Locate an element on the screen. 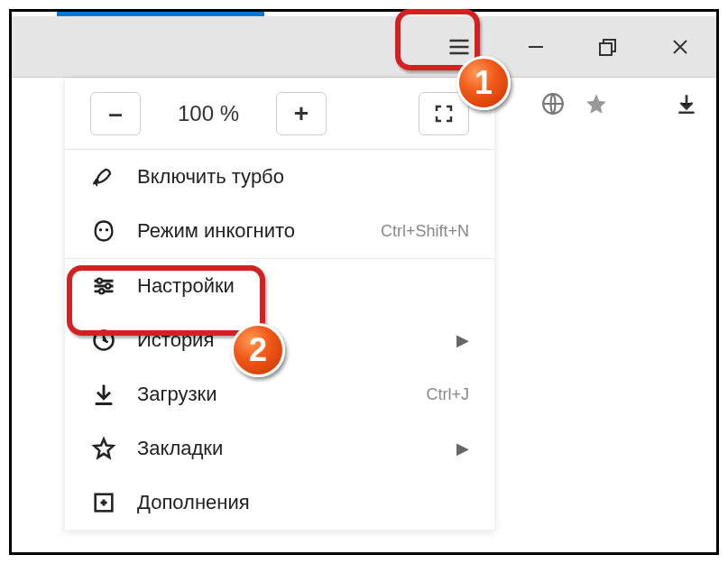 The image size is (728, 564). shortcut: Ctrl+J is located at coordinates (447, 395).